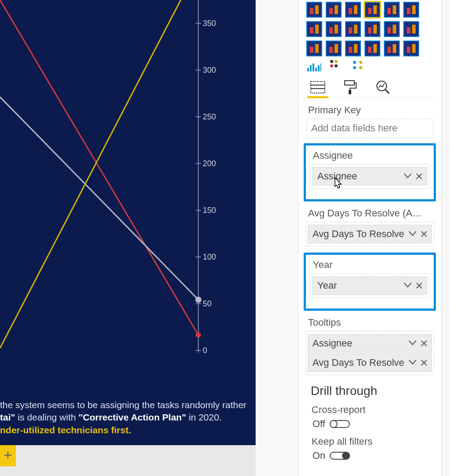 The width and height of the screenshot is (450, 476). Describe the element at coordinates (370, 88) in the screenshot. I see `pane-tabs` at that location.